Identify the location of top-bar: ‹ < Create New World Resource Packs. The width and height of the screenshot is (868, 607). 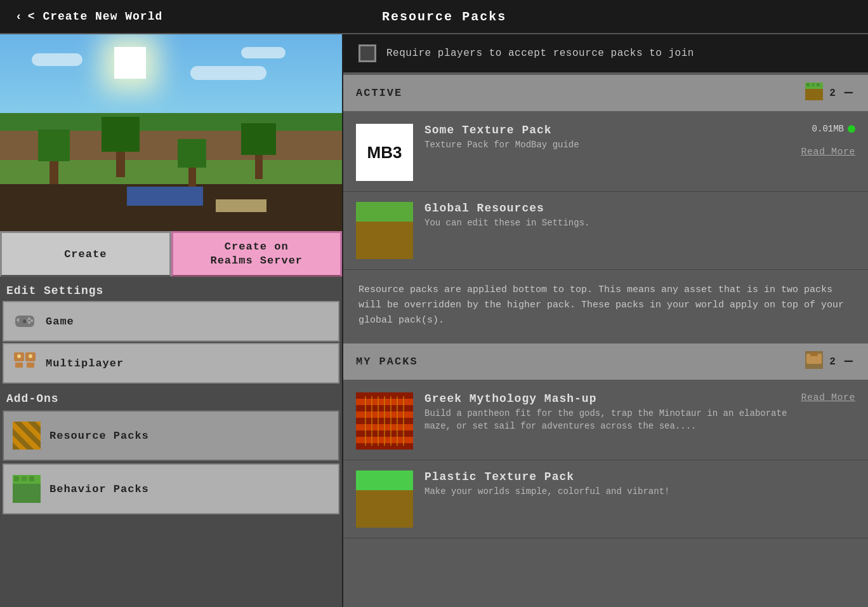
(434, 17).